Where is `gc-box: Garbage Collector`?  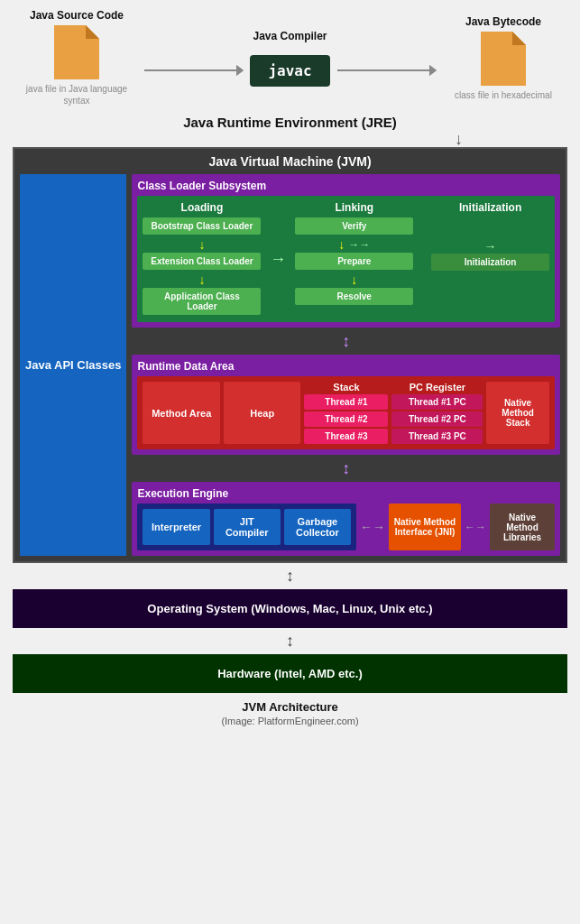 gc-box: Garbage Collector is located at coordinates (318, 527).